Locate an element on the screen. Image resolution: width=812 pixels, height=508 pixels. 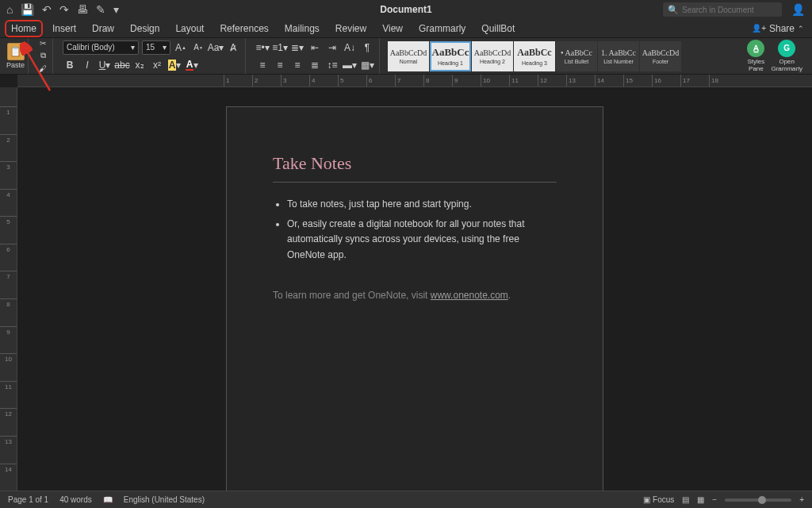
grow-font-icon: A▲ is located at coordinates (181, 48).